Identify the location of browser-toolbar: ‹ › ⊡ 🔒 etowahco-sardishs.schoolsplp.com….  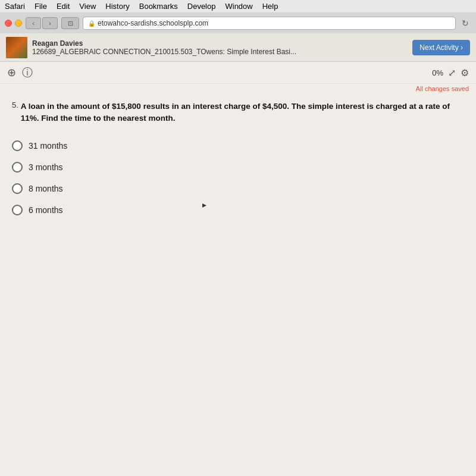
(238, 23).